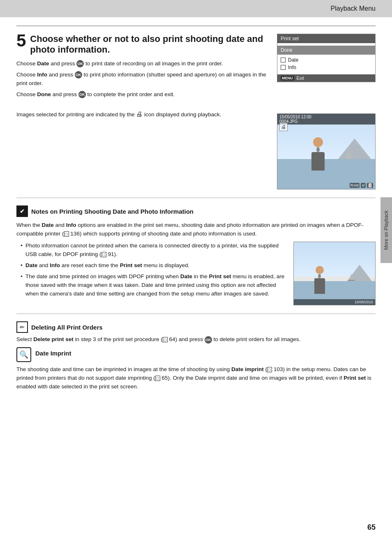 The height and width of the screenshot is (540, 392). I want to click on ps-footer-label: Exit, so click(300, 78).